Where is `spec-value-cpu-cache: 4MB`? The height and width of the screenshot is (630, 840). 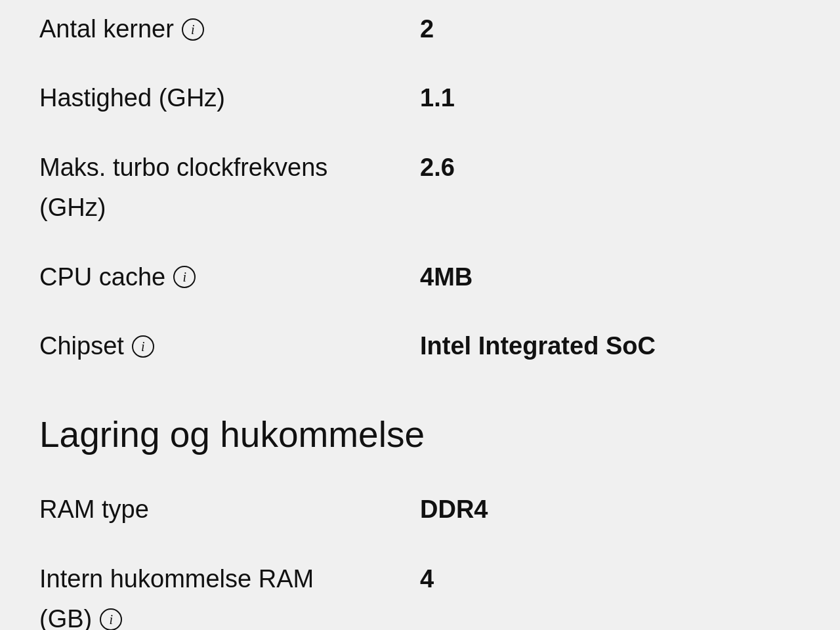
spec-value-cpu-cache: 4MB is located at coordinates (610, 277).